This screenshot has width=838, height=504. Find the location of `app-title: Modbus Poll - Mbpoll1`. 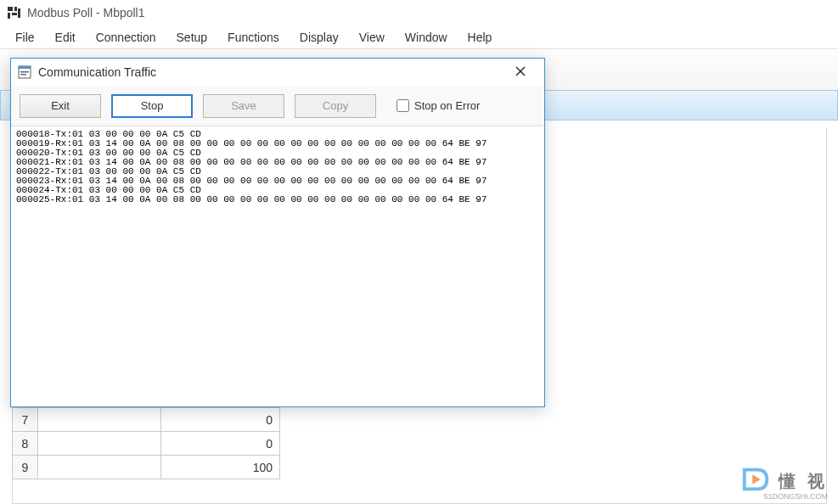

app-title: Modbus Poll - Mbpoll1 is located at coordinates (87, 13).